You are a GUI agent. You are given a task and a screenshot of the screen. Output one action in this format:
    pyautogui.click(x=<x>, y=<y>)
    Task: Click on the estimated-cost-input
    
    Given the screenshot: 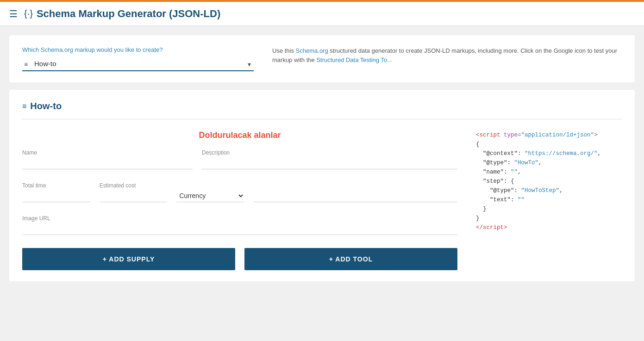 What is the action you would take?
    pyautogui.click(x=133, y=196)
    